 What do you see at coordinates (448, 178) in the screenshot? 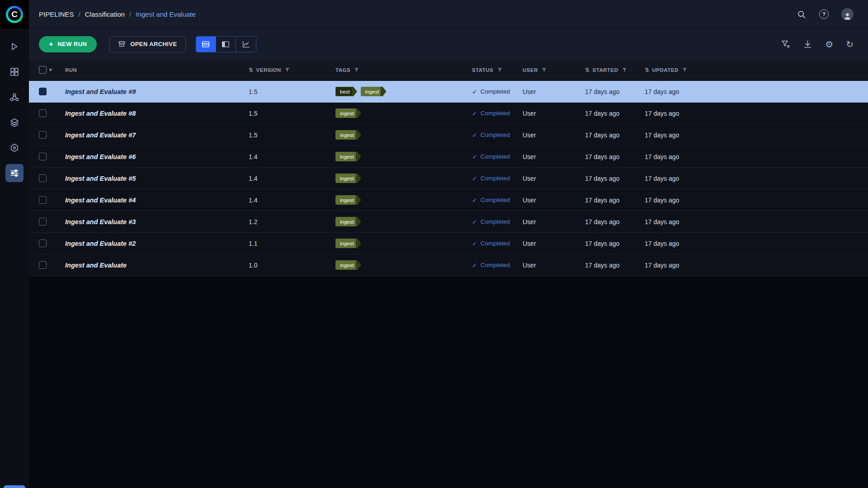
I see `table-row: Ingest and Evaluate #5 1.4 ingest ✓ Comp…` at bounding box center [448, 178].